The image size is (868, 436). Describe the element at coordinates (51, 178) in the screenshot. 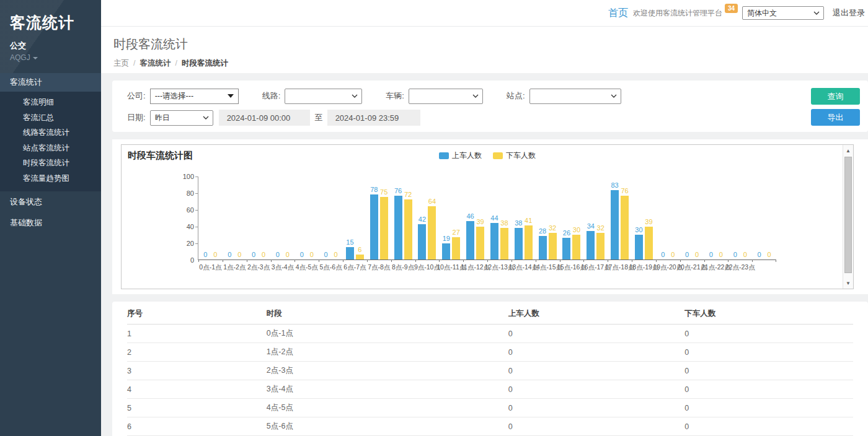

I see `sidebar-subitem: 客流量趋势图` at that location.